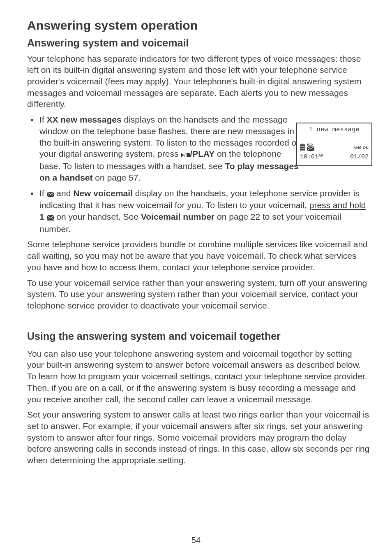 Image resolution: width=392 pixels, height=557 pixels. I want to click on press-and-hold-label: press and hold, so click(338, 205).